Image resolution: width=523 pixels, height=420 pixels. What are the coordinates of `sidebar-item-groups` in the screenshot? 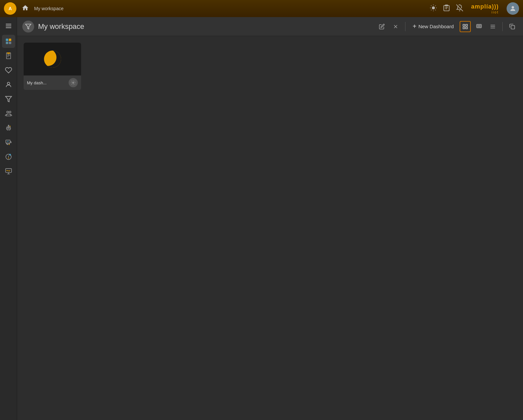 It's located at (9, 114).